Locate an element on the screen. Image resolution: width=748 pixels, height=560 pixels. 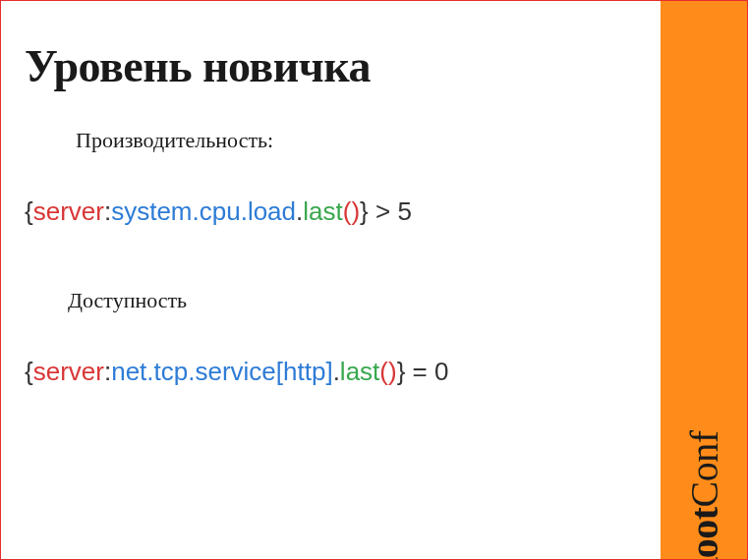
section1-label: Производительность: is located at coordinates (356, 140).